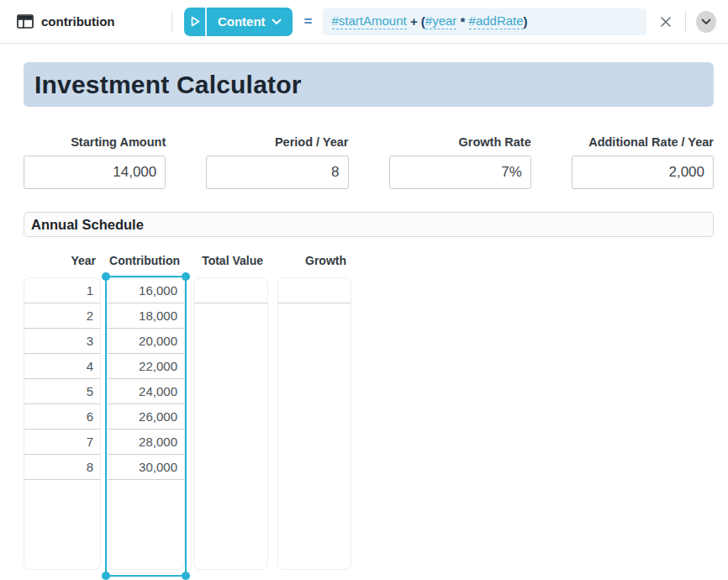 The width and height of the screenshot is (728, 580). Describe the element at coordinates (277, 162) in the screenshot. I see `field-period-year: Period / Year` at that location.